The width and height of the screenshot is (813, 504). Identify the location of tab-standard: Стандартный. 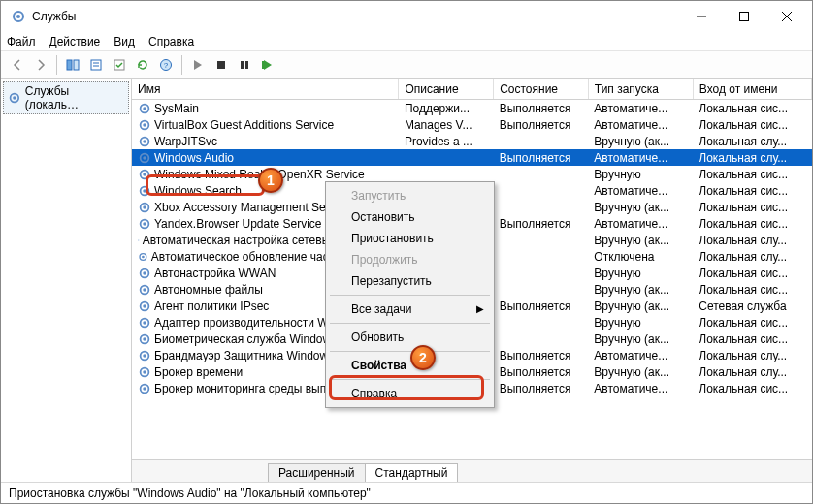
(411, 473).